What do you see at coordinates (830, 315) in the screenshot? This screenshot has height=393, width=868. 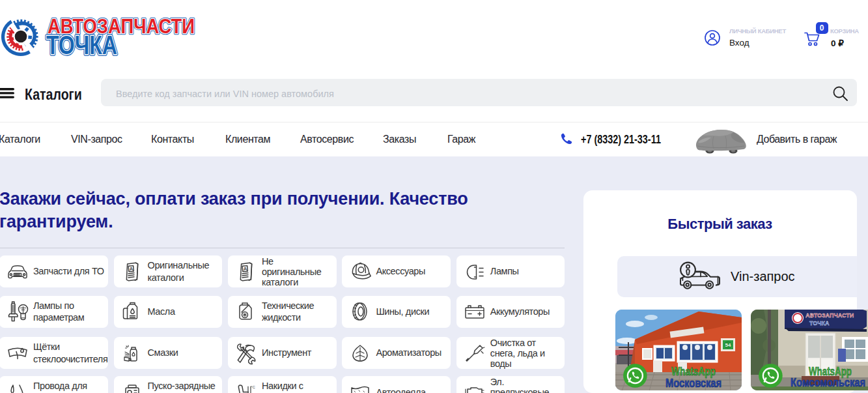 I see `svg-text: АВТОЗАПЧАСТИ` at bounding box center [830, 315].